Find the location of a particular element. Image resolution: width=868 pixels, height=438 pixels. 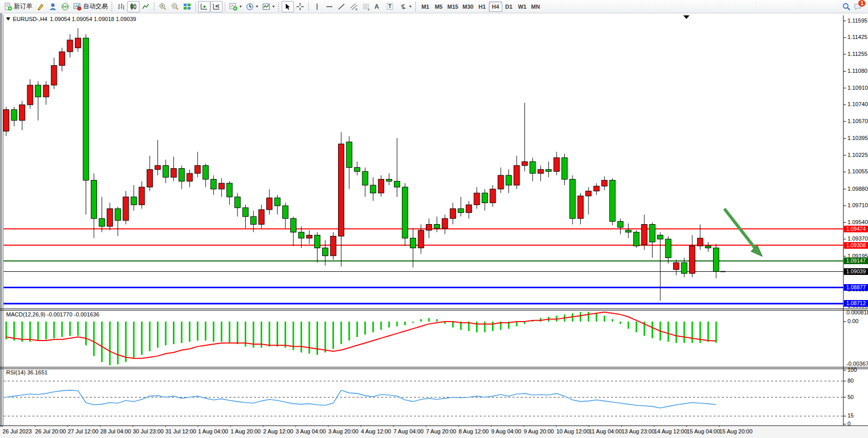

rsi-tick-label: 80 is located at coordinates (851, 381).